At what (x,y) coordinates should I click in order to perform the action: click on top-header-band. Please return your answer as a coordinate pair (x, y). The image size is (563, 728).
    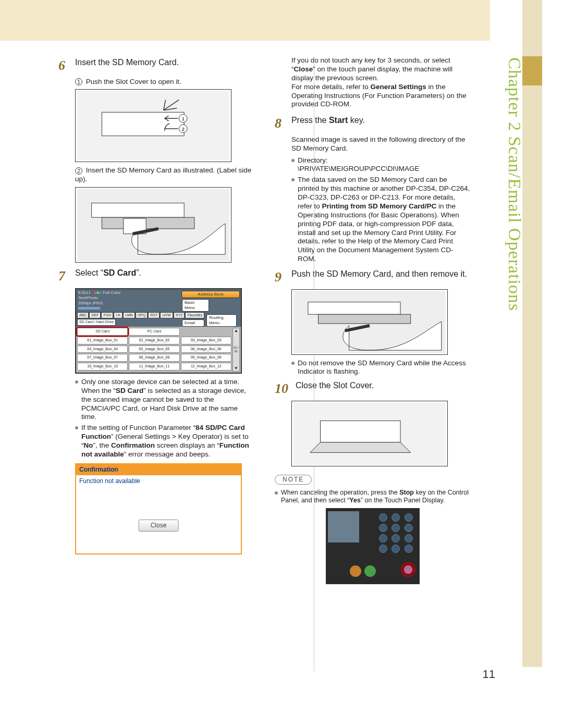
    Looking at the image, I should click on (245, 20).